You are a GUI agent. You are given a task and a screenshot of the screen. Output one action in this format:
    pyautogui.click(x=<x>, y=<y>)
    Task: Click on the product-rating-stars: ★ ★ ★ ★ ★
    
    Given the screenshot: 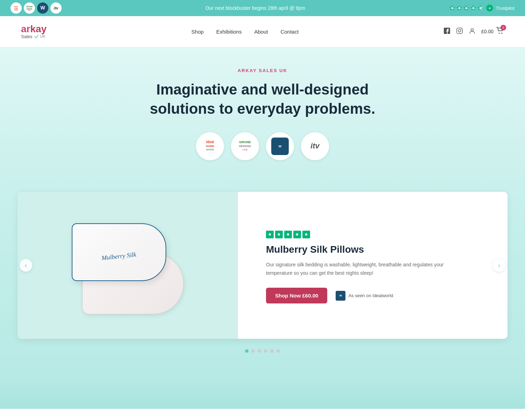 What is the action you would take?
    pyautogui.click(x=376, y=234)
    